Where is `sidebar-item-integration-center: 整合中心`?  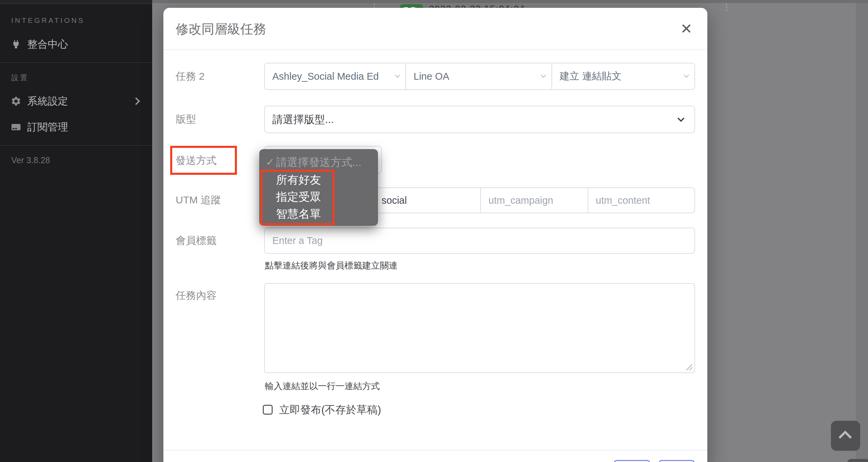 sidebar-item-integration-center: 整合中心 is located at coordinates (76, 44).